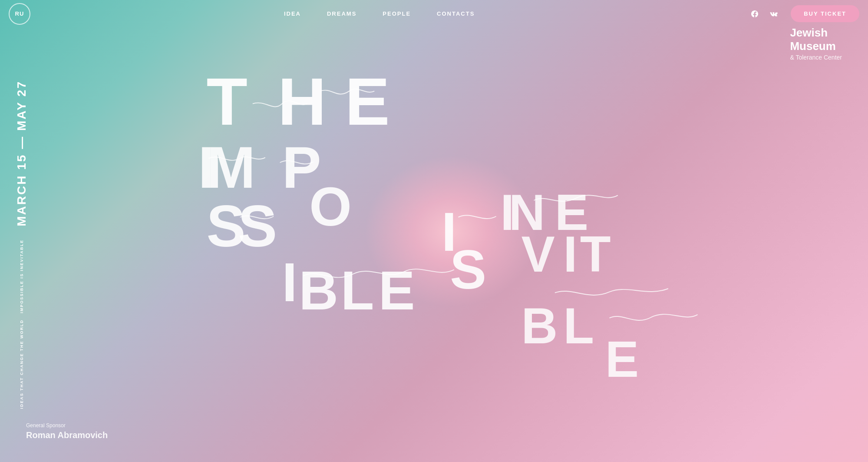  Describe the element at coordinates (22, 153) in the screenshot. I see `sidebar-date: MARCH 15 — MAY 27` at that location.